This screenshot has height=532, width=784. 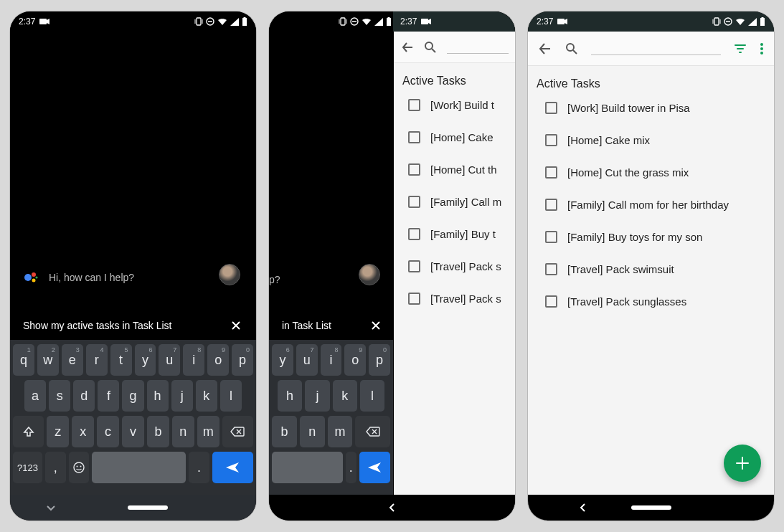 What do you see at coordinates (108, 432) in the screenshot?
I see `key-c: c` at bounding box center [108, 432].